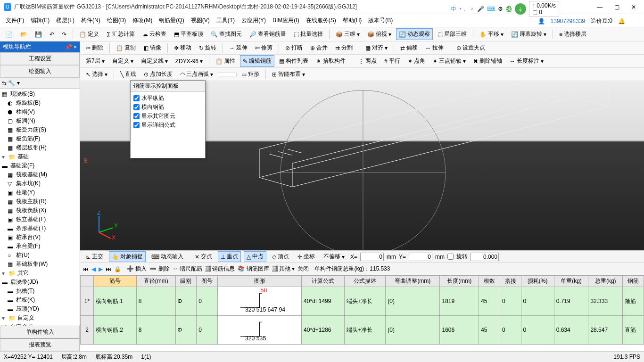 This screenshot has height=362, width=644. What do you see at coordinates (380, 21) in the screenshot?
I see `menu-version: 版本号(B)` at bounding box center [380, 21].